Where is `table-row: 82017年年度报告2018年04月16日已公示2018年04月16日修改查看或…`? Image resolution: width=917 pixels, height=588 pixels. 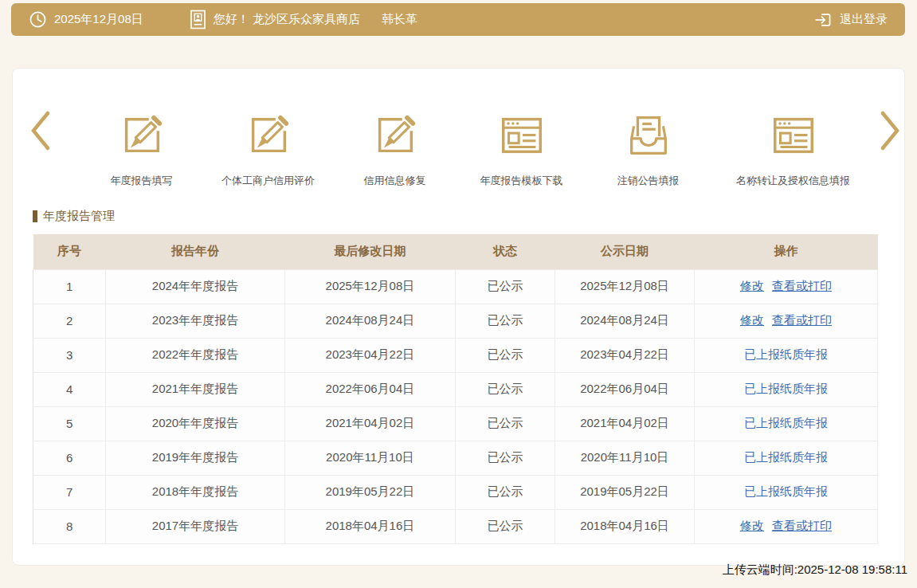
table-row: 82017年年度报告2018年04月16日已公示2018年04月16日修改查看或… is located at coordinates (456, 526).